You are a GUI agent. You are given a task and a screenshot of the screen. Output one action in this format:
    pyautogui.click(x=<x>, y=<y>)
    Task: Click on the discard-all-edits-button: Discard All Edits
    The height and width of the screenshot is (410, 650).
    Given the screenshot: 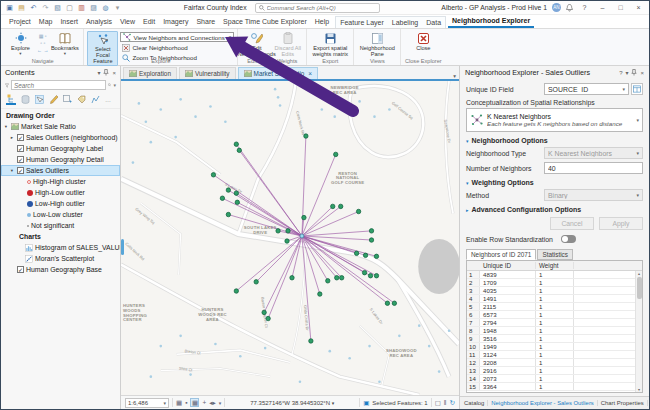 What is the action you would take?
    pyautogui.click(x=288, y=44)
    